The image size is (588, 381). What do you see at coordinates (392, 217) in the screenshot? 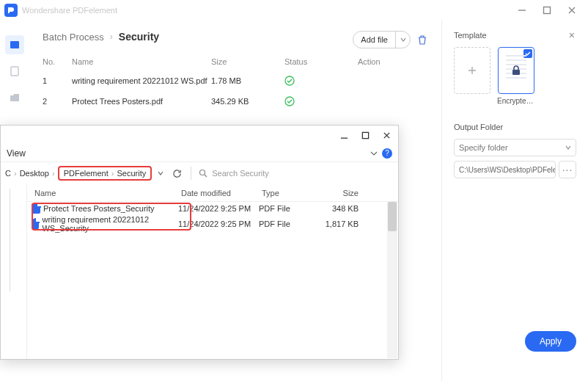
I see `scrollbar-thumb` at bounding box center [392, 217].